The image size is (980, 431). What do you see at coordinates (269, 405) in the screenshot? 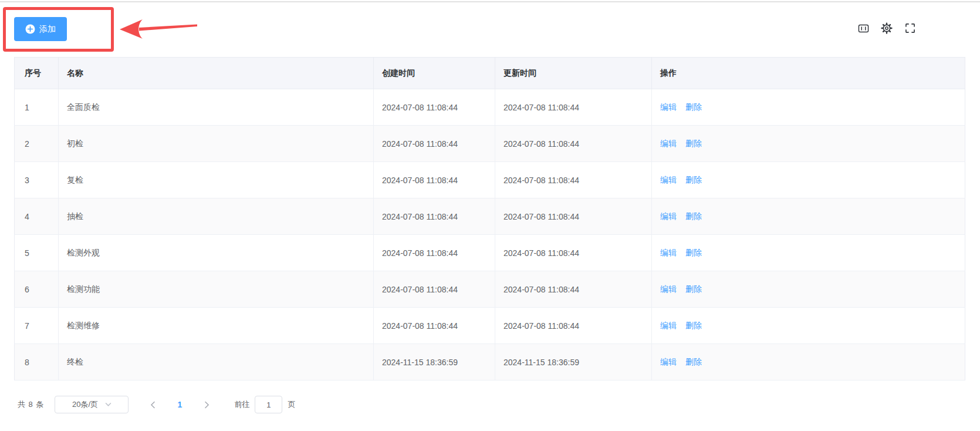
I see `goto-page-input` at bounding box center [269, 405].